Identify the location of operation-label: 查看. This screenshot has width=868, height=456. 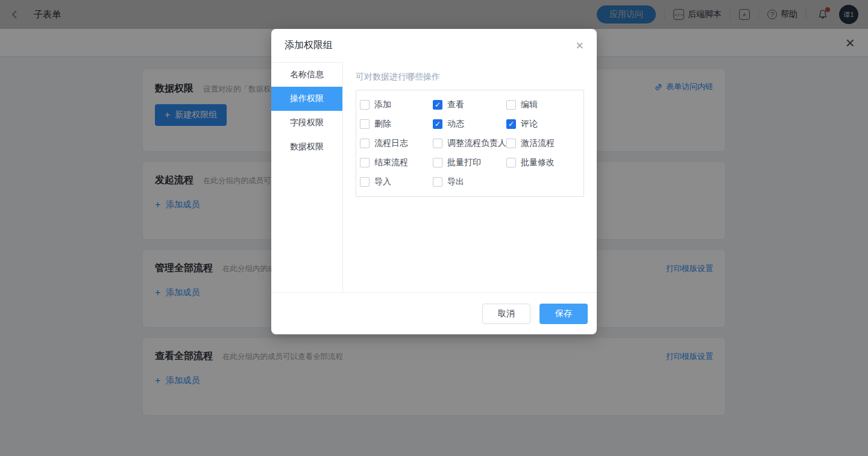
(456, 105).